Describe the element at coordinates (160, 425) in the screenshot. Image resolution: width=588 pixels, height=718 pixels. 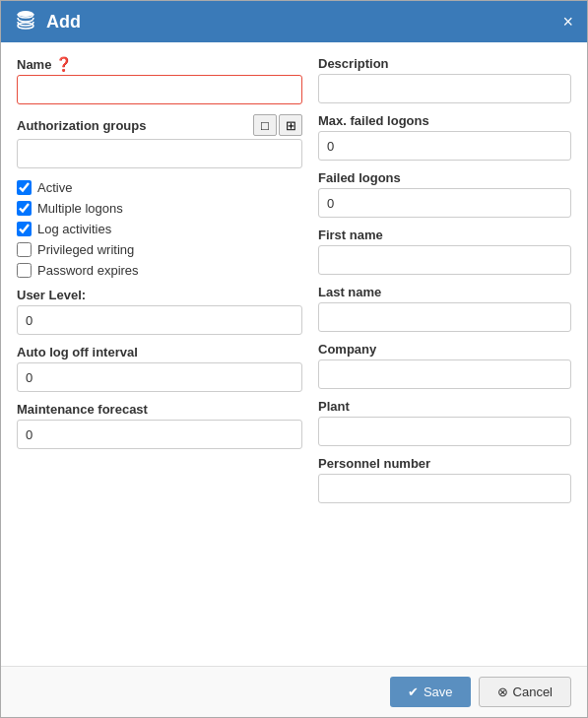
I see `maintenance-forecast-field-group: Maintenance forecast` at that location.